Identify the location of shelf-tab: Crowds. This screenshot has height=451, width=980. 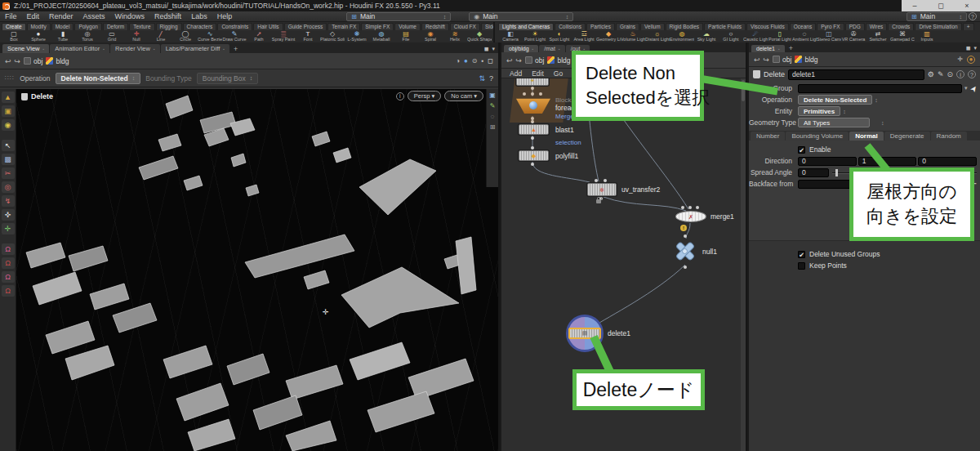
(901, 26).